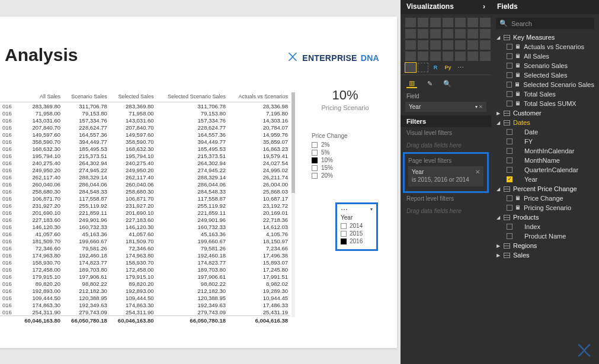 Image resolution: width=599 pixels, height=364 pixels. I want to click on viz-type-button: ⋯, so click(460, 67).